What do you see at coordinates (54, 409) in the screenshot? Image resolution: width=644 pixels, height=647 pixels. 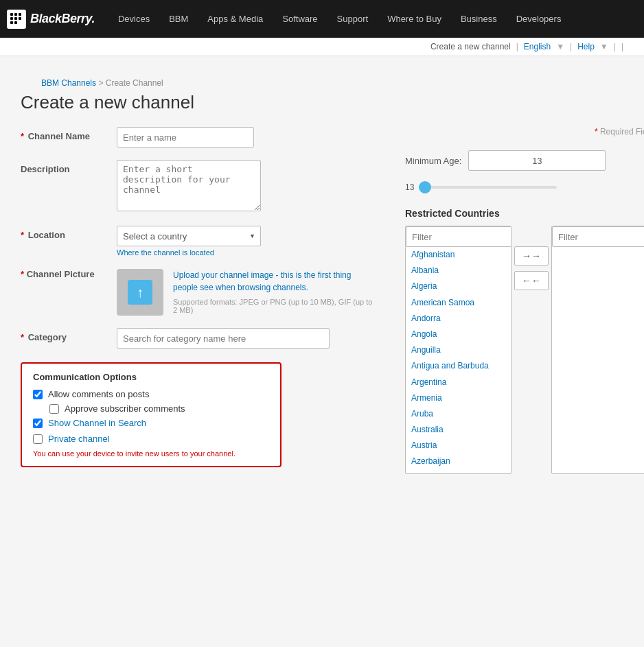 I see `approve-comments-checkbox` at bounding box center [54, 409].